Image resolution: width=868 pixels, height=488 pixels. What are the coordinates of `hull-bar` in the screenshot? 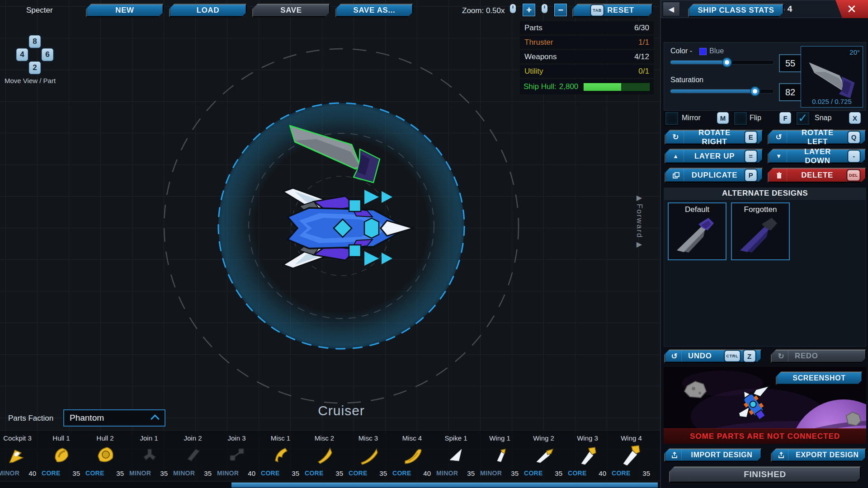 It's located at (617, 87).